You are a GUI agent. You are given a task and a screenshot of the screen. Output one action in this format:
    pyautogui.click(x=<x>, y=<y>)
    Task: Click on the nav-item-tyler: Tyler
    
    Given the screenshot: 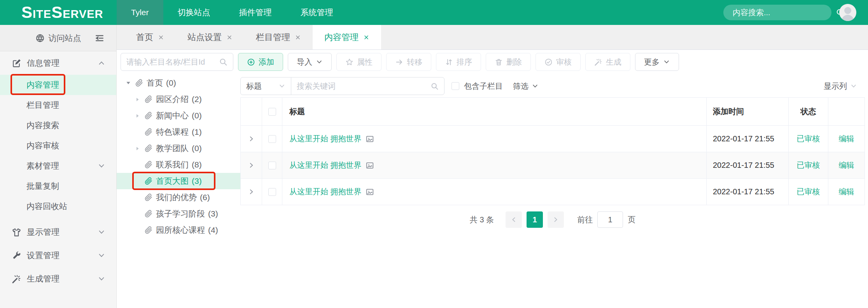 What is the action you would take?
    pyautogui.click(x=140, y=12)
    